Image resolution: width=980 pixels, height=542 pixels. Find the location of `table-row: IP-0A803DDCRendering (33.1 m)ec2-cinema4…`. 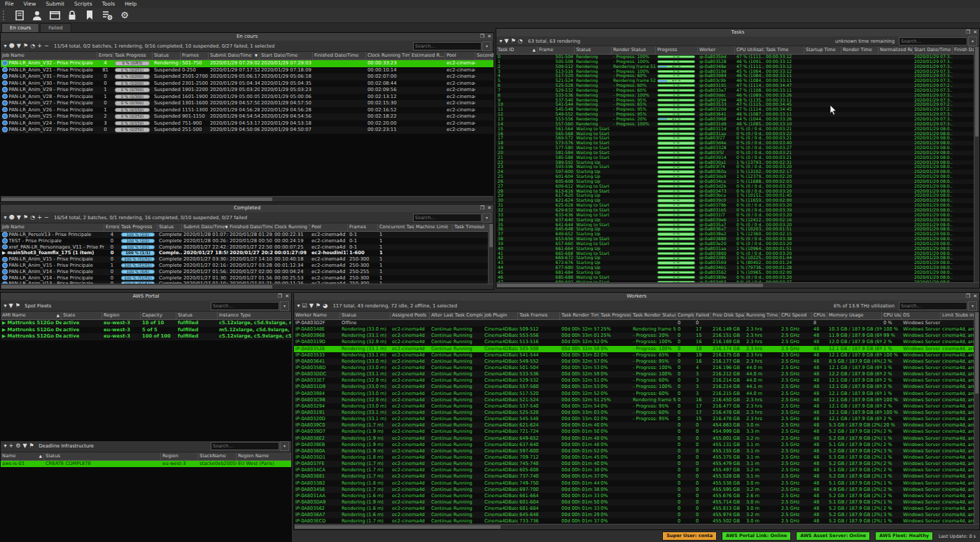

table-row: IP-0A803DDCRendering (33.1 m)ec2-cinema4… is located at coordinates (637, 374).